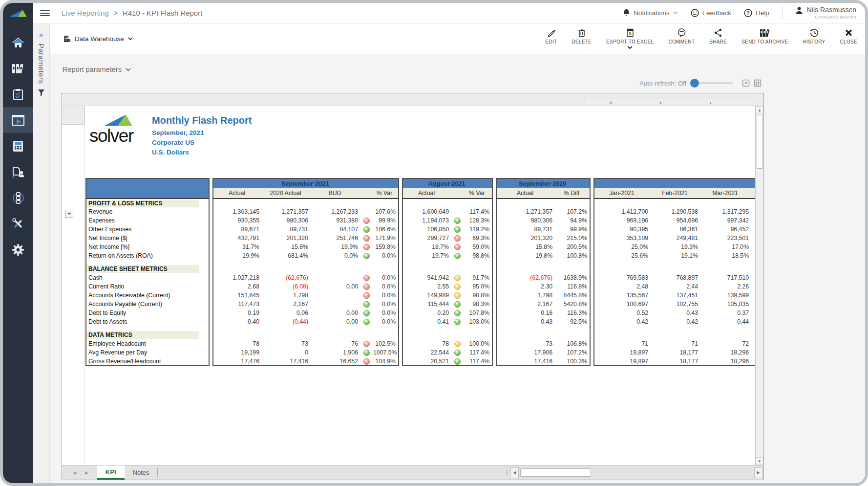  What do you see at coordinates (757, 13) in the screenshot?
I see `help-button: ? Help` at bounding box center [757, 13].